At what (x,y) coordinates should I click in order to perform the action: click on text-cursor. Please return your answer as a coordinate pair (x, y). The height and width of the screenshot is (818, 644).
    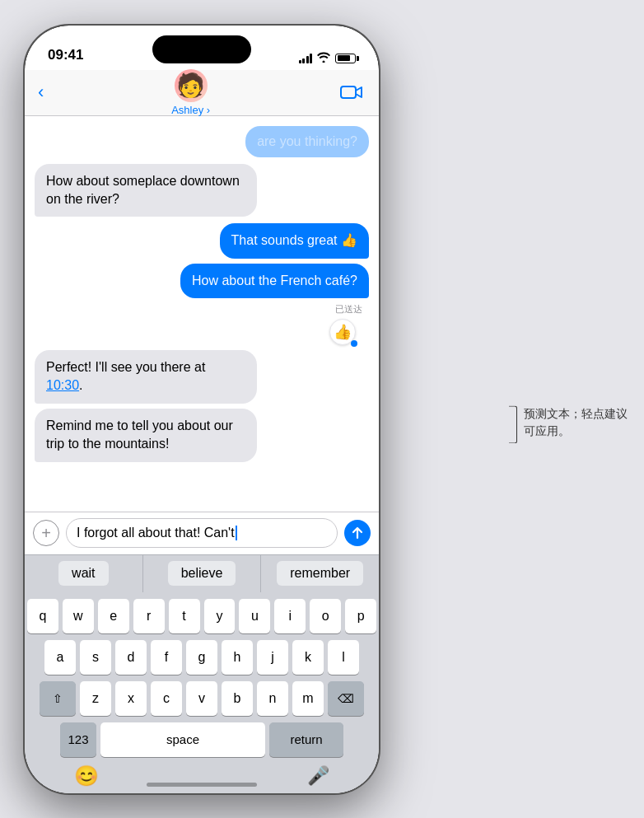
    Looking at the image, I should click on (236, 533).